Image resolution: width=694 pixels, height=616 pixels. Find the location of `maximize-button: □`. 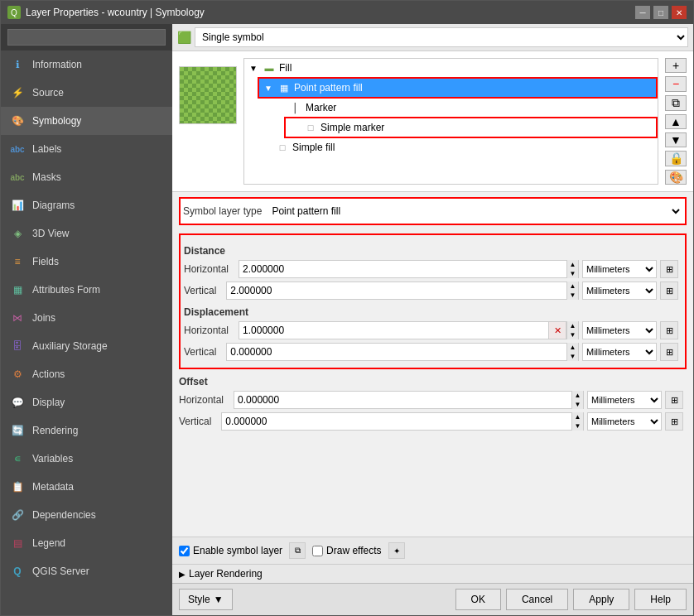

maximize-button: □ is located at coordinates (661, 12).